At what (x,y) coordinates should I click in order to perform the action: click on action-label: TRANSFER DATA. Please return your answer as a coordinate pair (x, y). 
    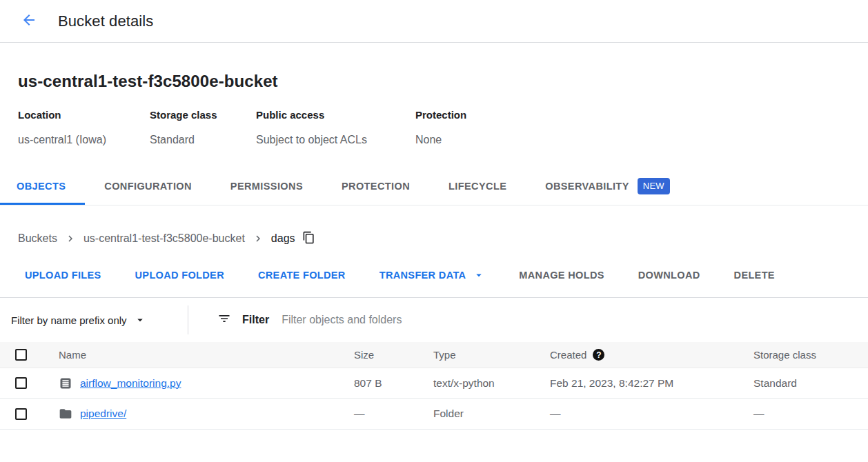
    Looking at the image, I should click on (423, 275).